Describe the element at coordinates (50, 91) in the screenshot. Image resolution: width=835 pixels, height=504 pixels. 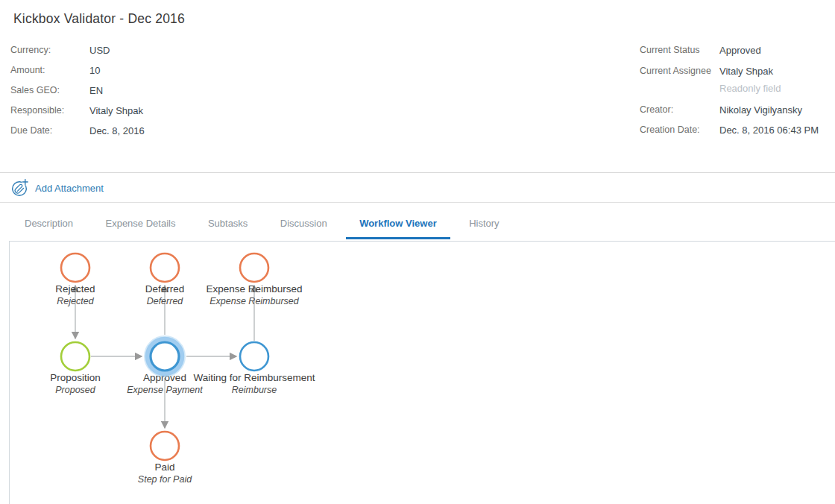
I see `field-label: Sales GEO:` at that location.